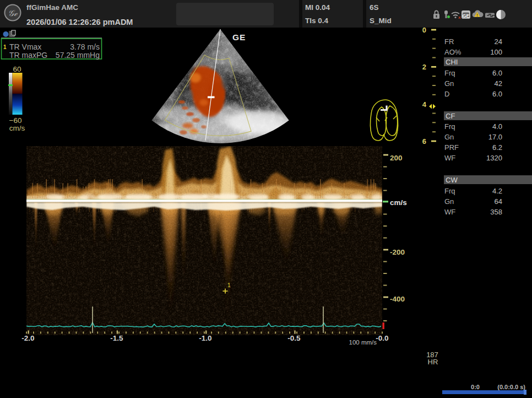 The image size is (532, 398). What do you see at coordinates (424, 141) in the screenshot?
I see `svg-text: 6` at bounding box center [424, 141].